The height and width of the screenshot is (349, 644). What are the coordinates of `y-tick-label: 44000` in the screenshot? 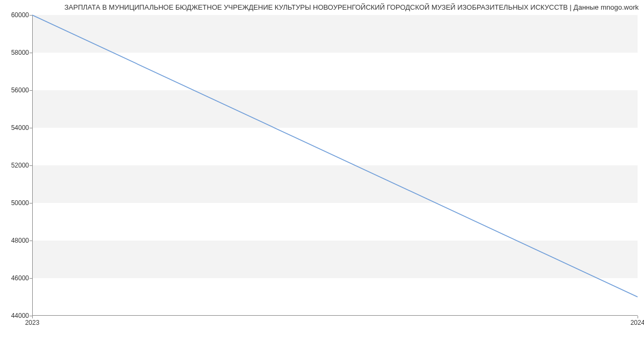 It's located at (20, 316).